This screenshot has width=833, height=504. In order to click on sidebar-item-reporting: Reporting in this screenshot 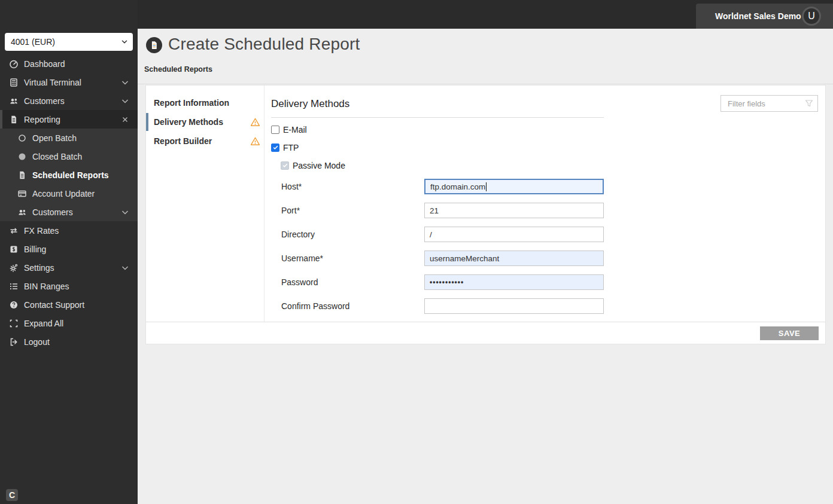, I will do `click(69, 120)`.